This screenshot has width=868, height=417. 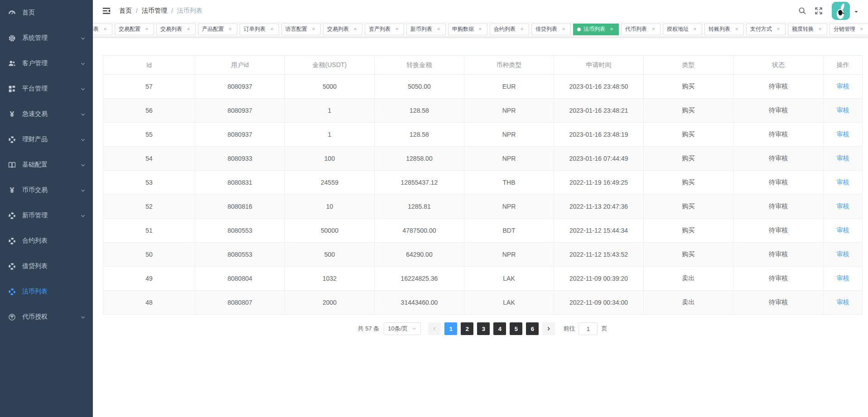 What do you see at coordinates (641, 29) in the screenshot?
I see `tab-token-list: 代币列表×` at bounding box center [641, 29].